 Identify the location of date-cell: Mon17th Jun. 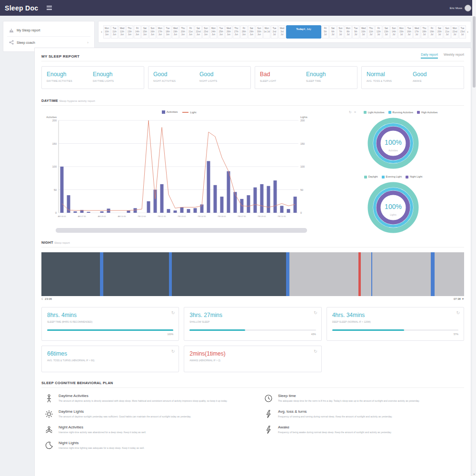
(160, 32).